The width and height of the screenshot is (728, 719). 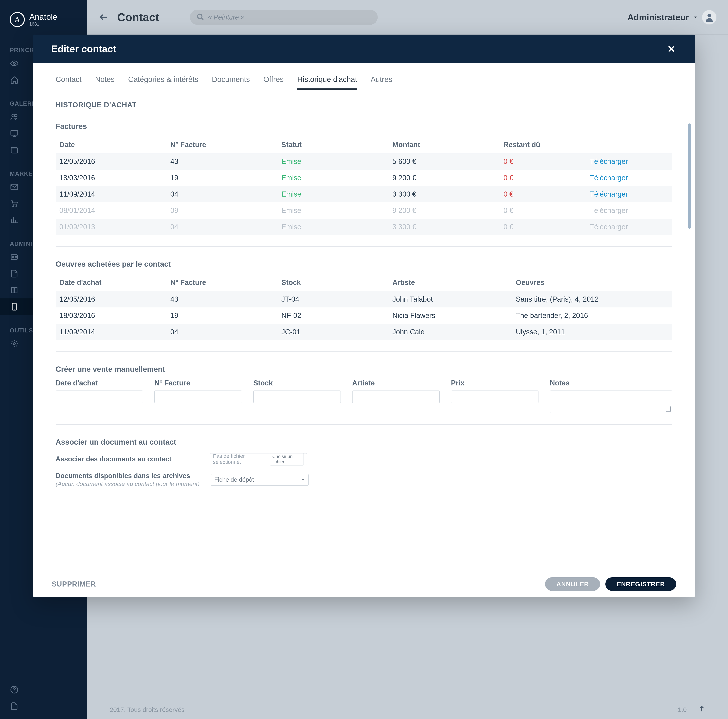 What do you see at coordinates (111, 227) in the screenshot?
I see `cell-date: 01/09/2013` at bounding box center [111, 227].